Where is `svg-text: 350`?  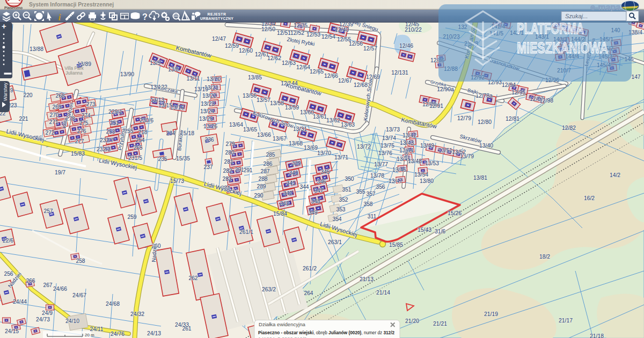
svg-text: 350 is located at coordinates (349, 179).